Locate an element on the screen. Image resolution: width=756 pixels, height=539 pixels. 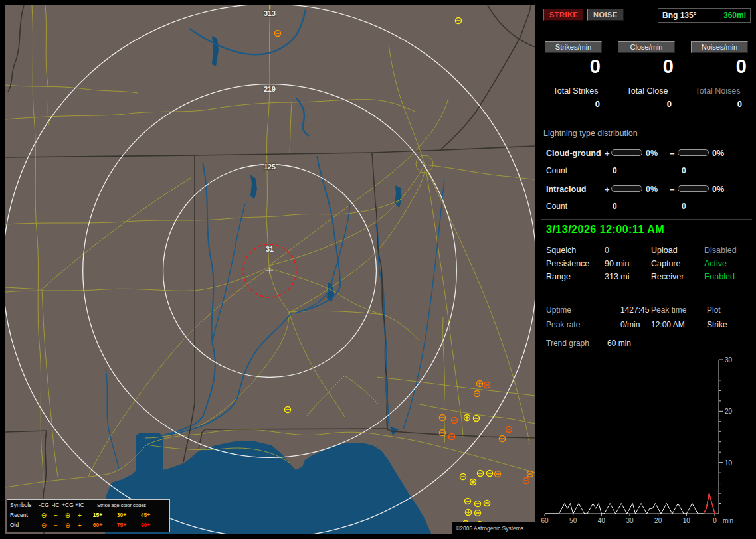
total-noises-value: 0 is located at coordinates (717, 104).